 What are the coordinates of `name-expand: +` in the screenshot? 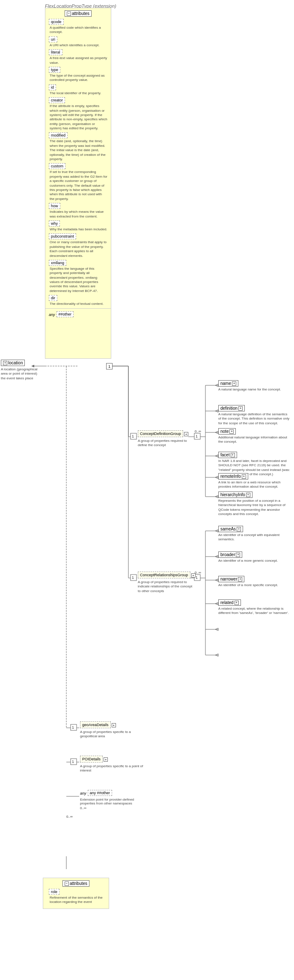 It's located at (234, 384).